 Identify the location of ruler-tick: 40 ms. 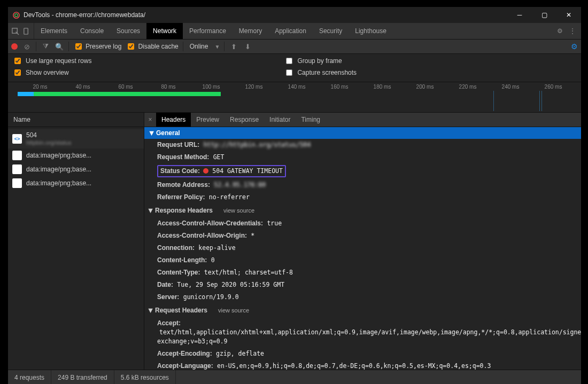
(82, 87).